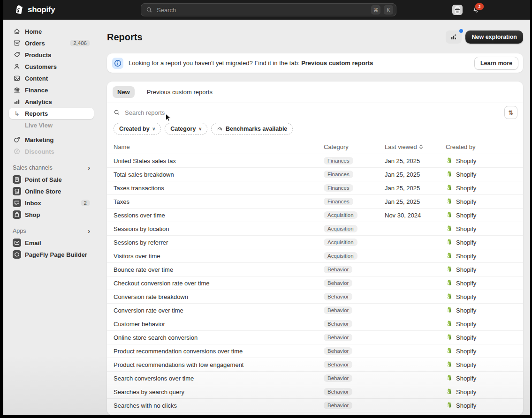 Image resolution: width=532 pixels, height=418 pixels. What do you see at coordinates (219, 174) in the screenshot?
I see `report-name: Total sales breakdown` at bounding box center [219, 174].